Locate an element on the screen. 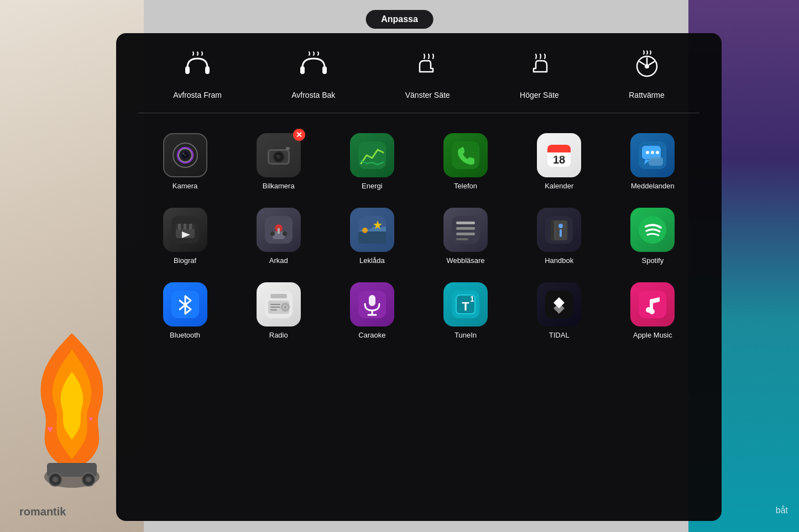  kalender-icon: 18 is located at coordinates (559, 155).